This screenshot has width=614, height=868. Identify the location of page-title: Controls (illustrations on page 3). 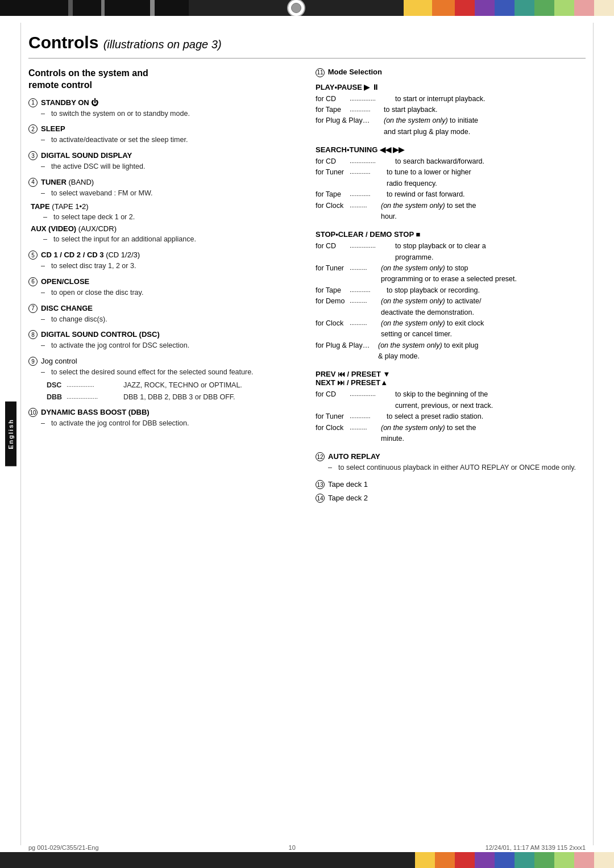
(307, 43).